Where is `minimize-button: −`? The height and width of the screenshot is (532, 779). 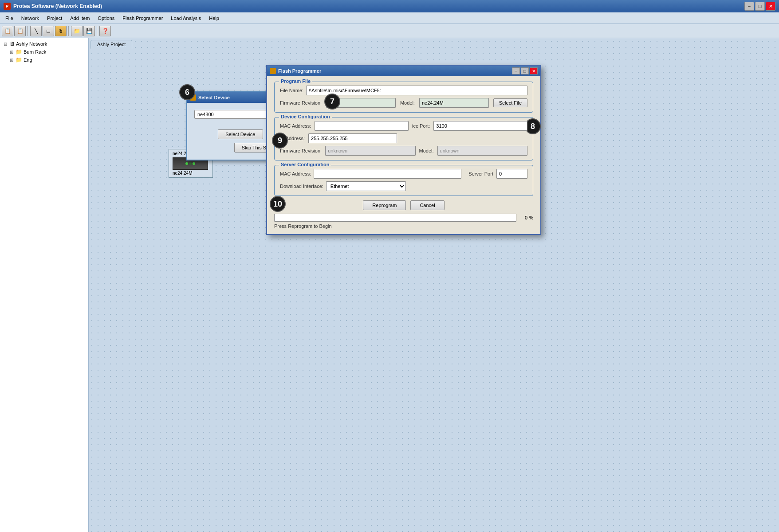 minimize-button: − is located at coordinates (749, 6).